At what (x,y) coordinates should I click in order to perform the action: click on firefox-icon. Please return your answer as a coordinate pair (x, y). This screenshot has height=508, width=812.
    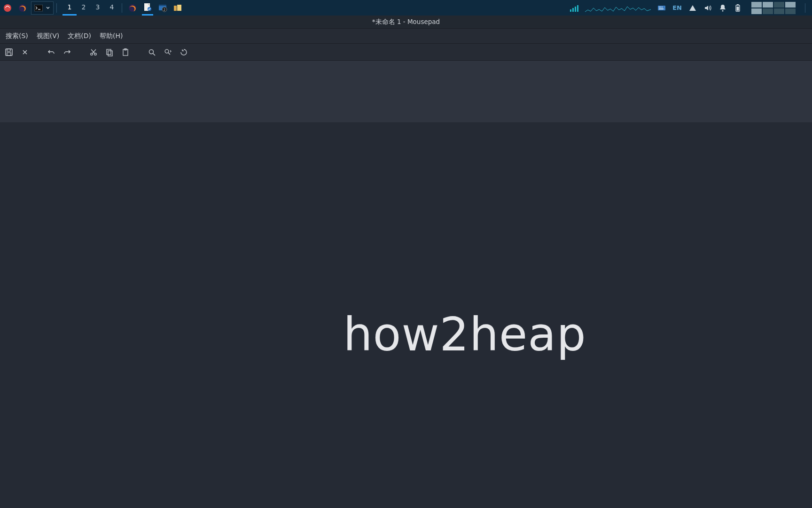
    Looking at the image, I should click on (23, 8).